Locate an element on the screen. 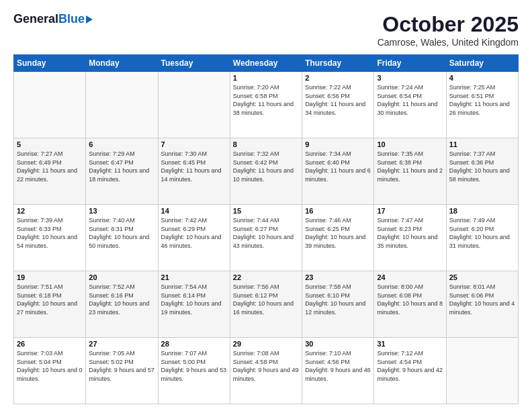 The height and width of the screenshot is (411, 532). calendar-cell: 10Sunrise: 7:35 AM Sunset: 6:38 PM Dayli… is located at coordinates (410, 172).